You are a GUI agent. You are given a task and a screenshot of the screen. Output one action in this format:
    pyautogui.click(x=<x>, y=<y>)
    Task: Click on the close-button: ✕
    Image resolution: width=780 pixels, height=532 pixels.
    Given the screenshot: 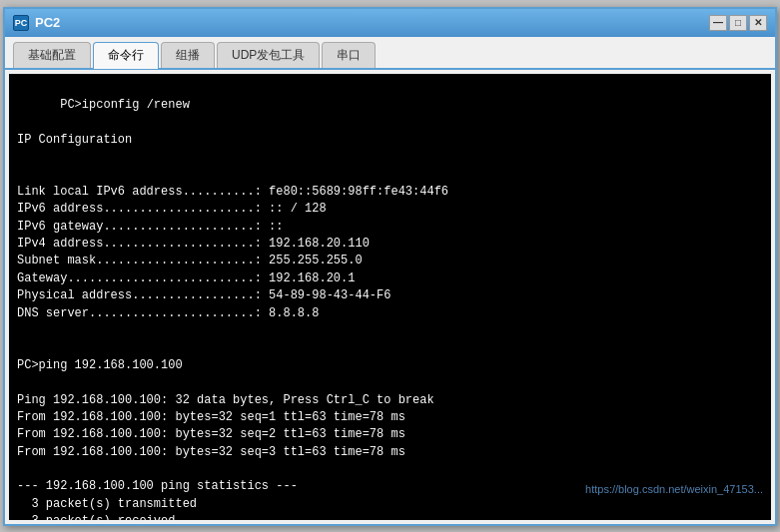 What is the action you would take?
    pyautogui.click(x=758, y=23)
    